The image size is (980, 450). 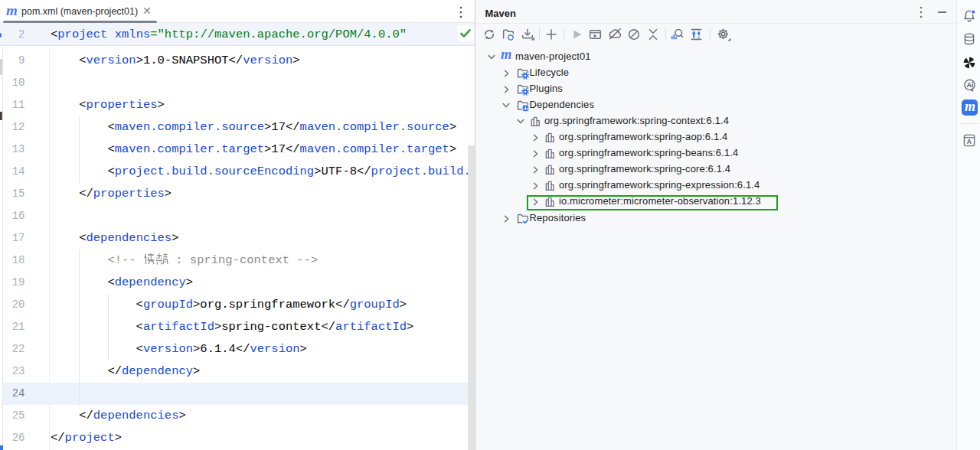 I want to click on svg-text: Ai, so click(x=969, y=85).